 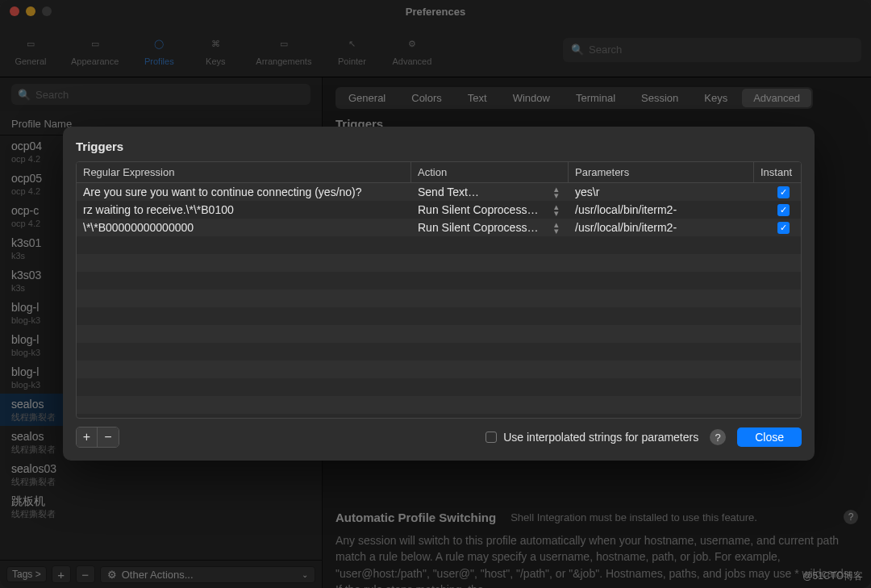 What do you see at coordinates (490, 173) in the screenshot?
I see `col-action-header: Action` at bounding box center [490, 173].